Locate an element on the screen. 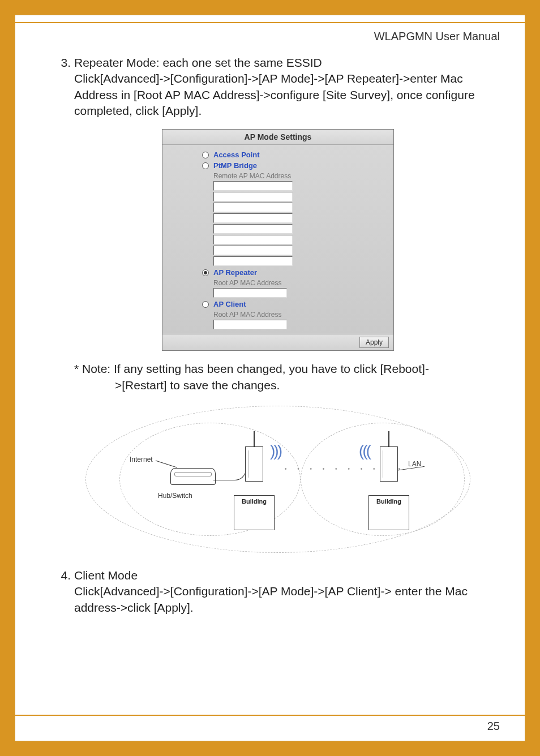 The image size is (540, 756). radio-ptmp-bridge: PtMP Bridge is located at coordinates (298, 165).